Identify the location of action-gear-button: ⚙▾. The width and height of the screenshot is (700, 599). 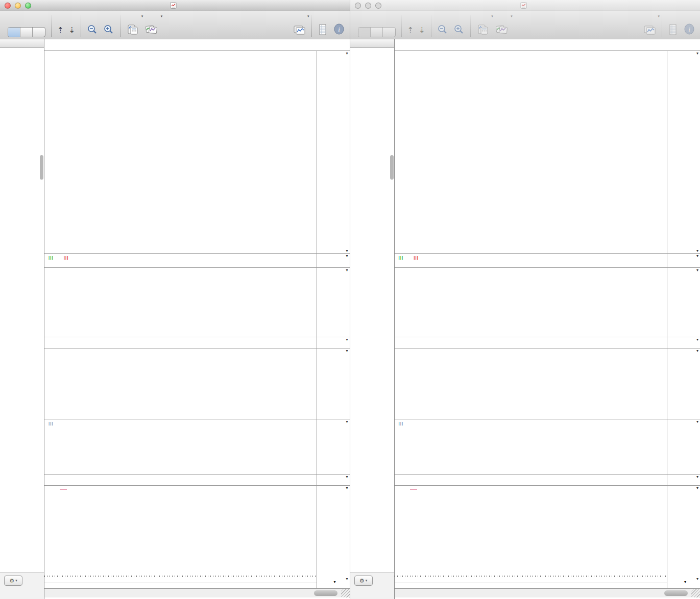
(364, 581).